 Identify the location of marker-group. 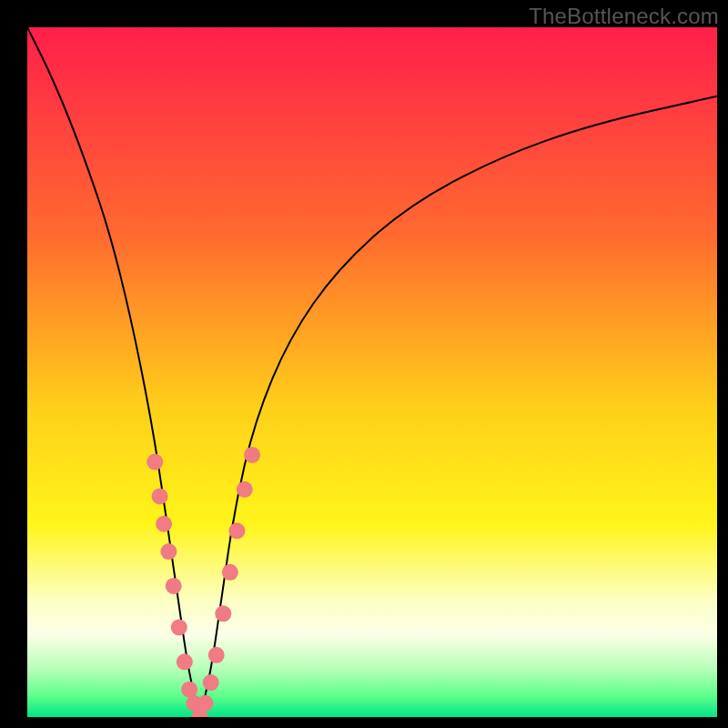
(204, 582).